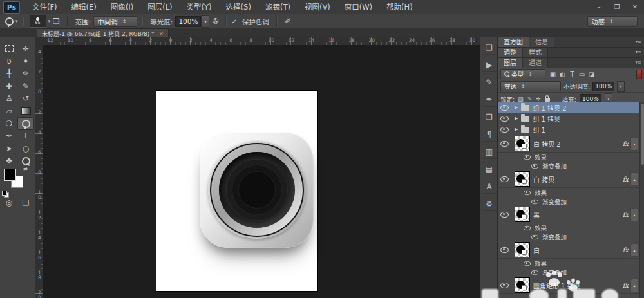 This screenshot has height=298, width=644. I want to click on pen-tool: ✒, so click(9, 136).